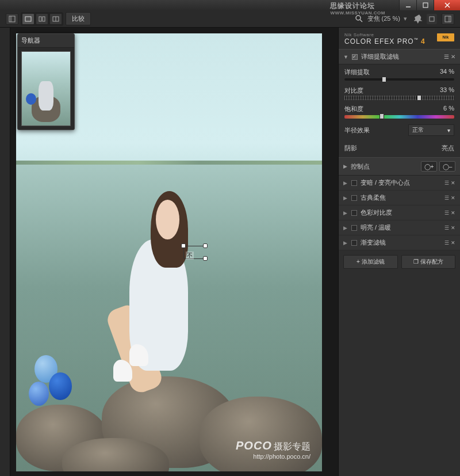 The image size is (460, 476). I want to click on add-filter-button: + 添加滤镜, so click(370, 262).